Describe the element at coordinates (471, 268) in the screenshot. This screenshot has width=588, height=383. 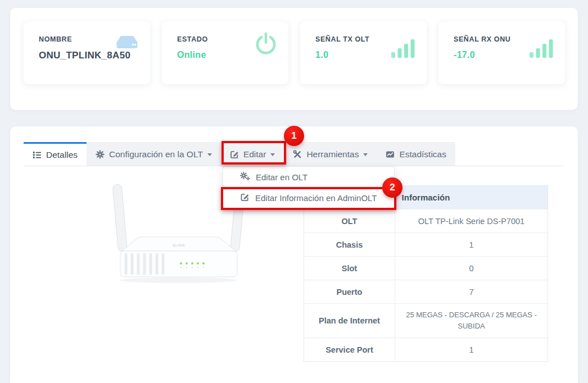
I see `row-value: 0` at that location.